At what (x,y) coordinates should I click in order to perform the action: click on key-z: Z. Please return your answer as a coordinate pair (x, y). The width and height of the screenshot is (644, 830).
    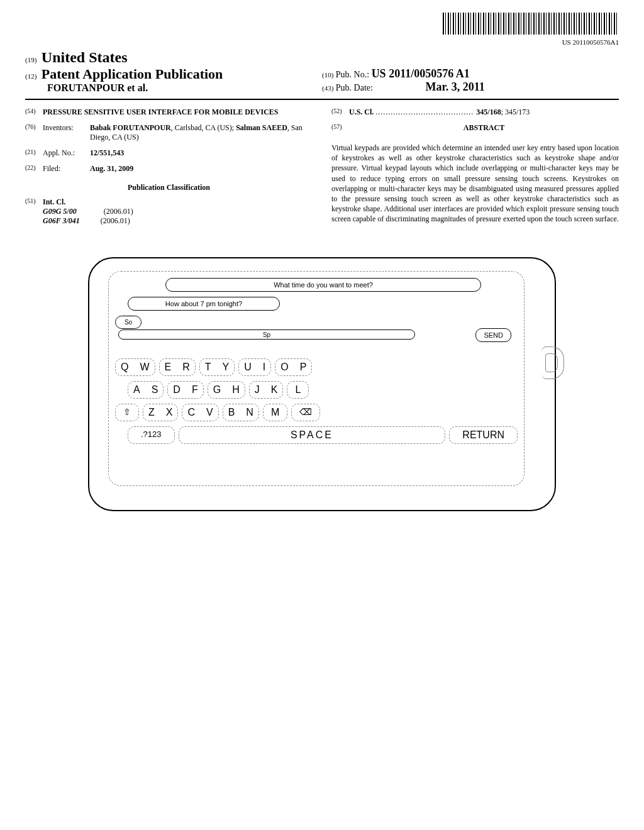
    Looking at the image, I should click on (152, 412).